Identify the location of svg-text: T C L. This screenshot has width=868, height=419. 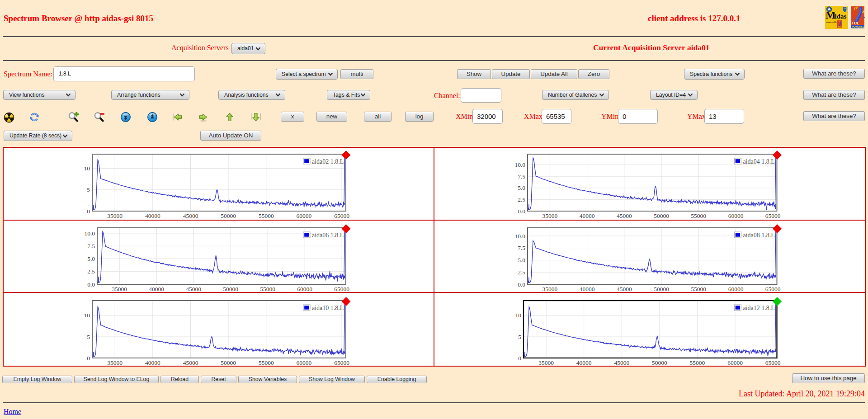
(840, 27).